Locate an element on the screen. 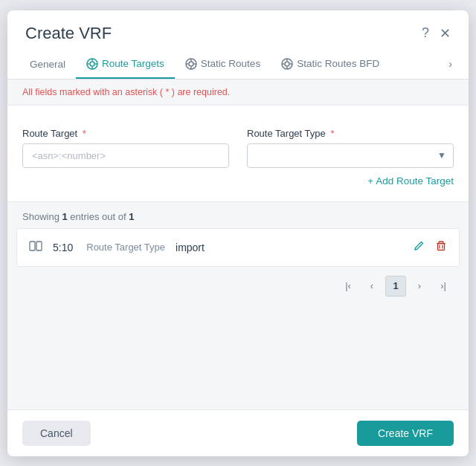 This screenshot has width=476, height=466. tab-static-routes-bfd-label: Static Routes BFD is located at coordinates (338, 64).